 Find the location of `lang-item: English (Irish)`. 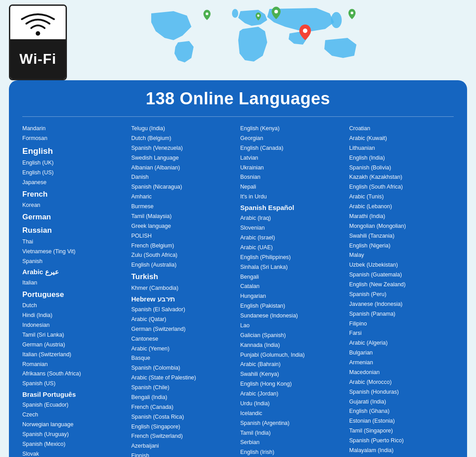

lang-item: English (Irish) is located at coordinates (293, 452).